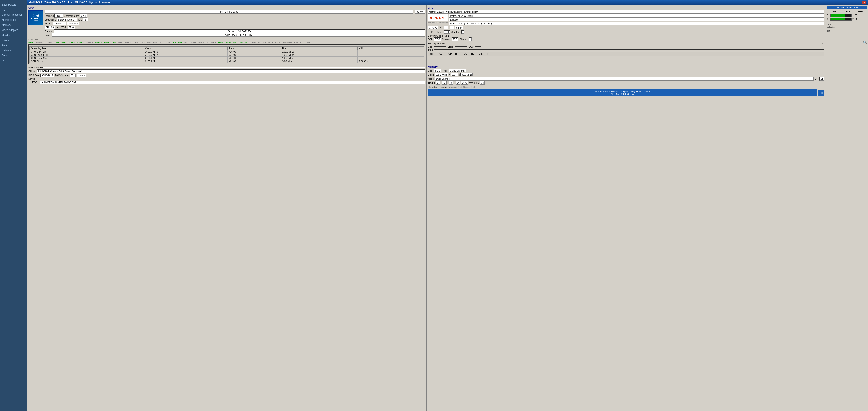 Image resolution: width=868 pixels, height=411 pixels. What do you see at coordinates (14, 25) in the screenshot?
I see `sidebar-item-memory: Memory` at bounding box center [14, 25].